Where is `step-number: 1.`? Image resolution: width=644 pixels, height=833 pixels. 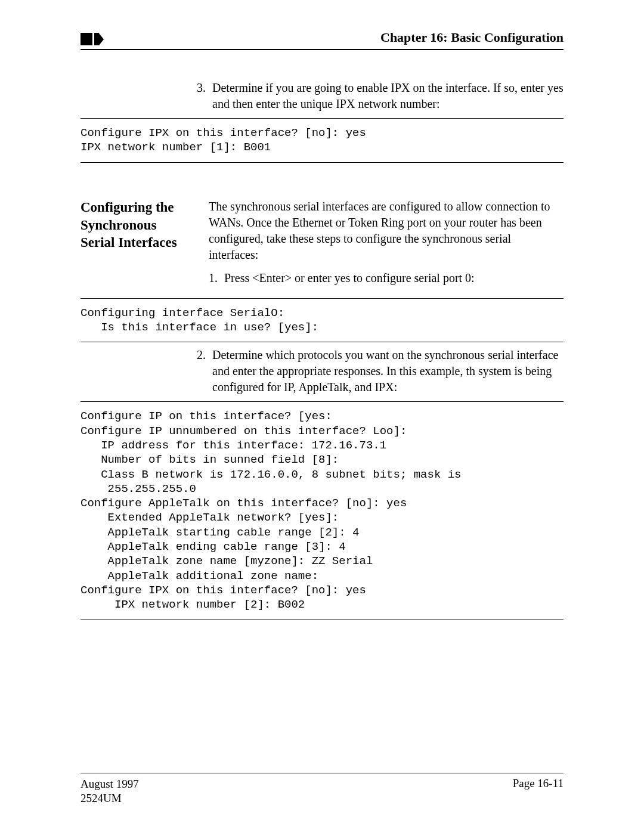
step-number: 1. is located at coordinates (216, 278).